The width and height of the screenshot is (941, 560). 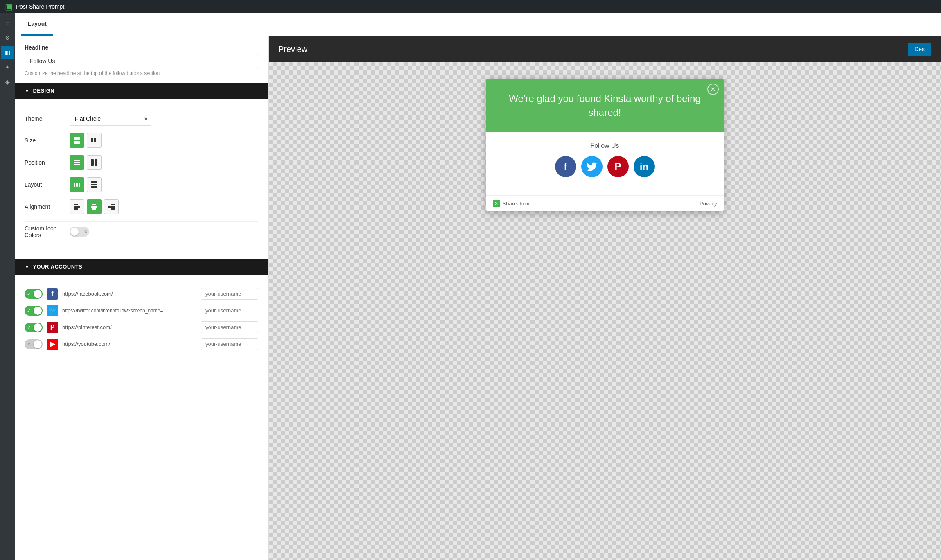 What do you see at coordinates (129, 294) in the screenshot?
I see `facebook-url: https://facebook.com/` at bounding box center [129, 294].